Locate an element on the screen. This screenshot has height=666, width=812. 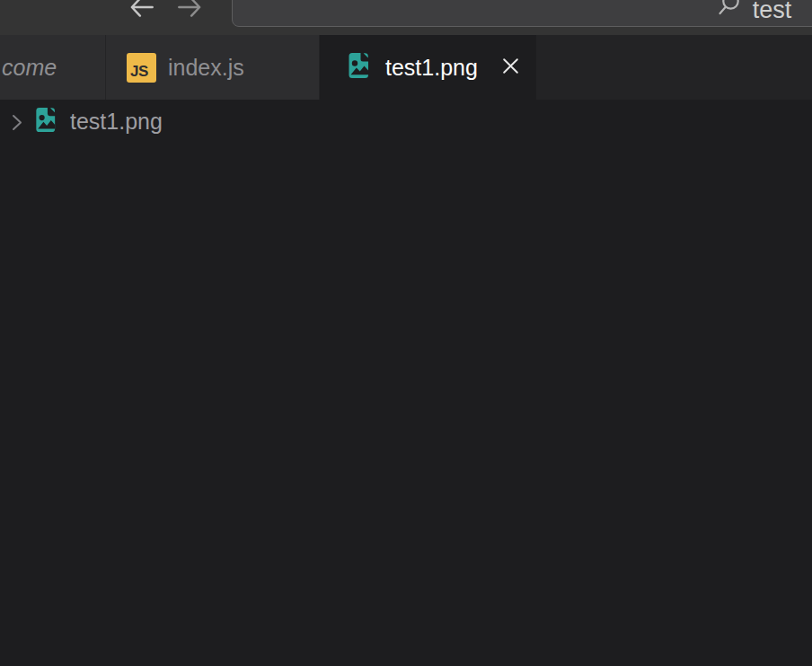
tab-test1-png-label: test1.png is located at coordinates (431, 68).